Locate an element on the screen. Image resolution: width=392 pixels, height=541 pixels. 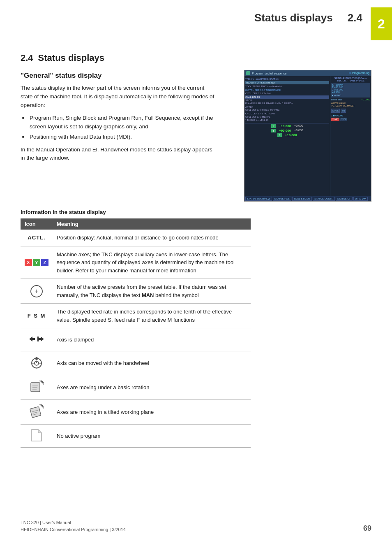
noprog-svg is located at coordinates (37, 435).